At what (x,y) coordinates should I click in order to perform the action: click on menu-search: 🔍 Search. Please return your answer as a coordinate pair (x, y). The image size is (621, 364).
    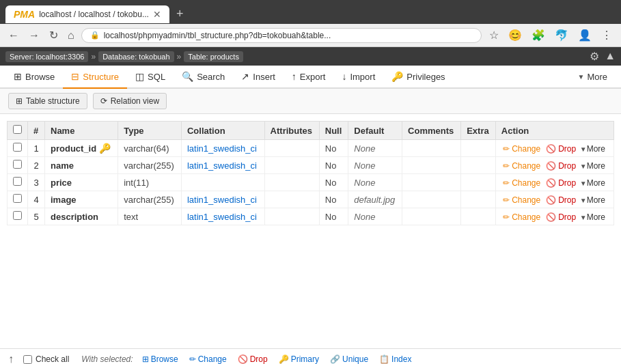
    Looking at the image, I should click on (204, 77).